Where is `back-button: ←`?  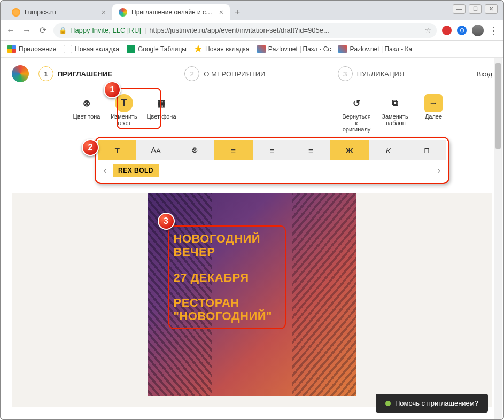 back-button: ← is located at coordinates (11, 30).